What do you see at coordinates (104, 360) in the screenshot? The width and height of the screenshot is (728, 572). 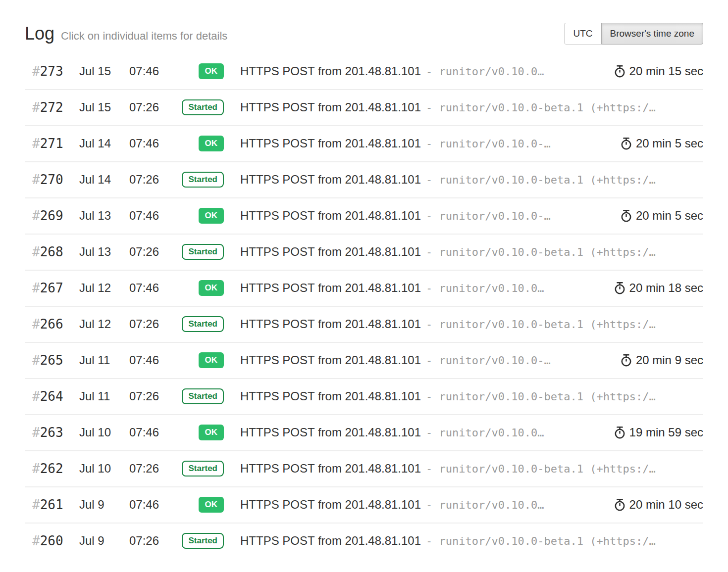 I see `event-date: Jul 11` at bounding box center [104, 360].